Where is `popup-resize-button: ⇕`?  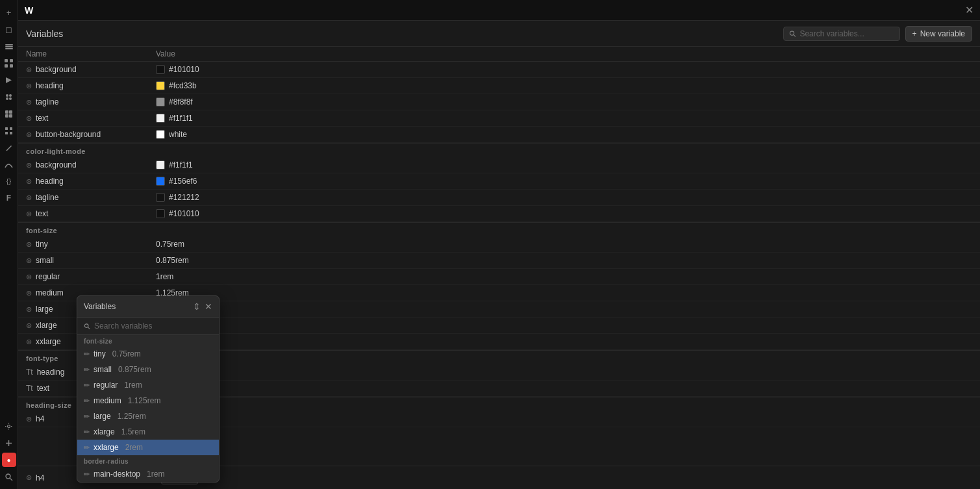
popup-resize-button: ⇕ is located at coordinates (197, 307).